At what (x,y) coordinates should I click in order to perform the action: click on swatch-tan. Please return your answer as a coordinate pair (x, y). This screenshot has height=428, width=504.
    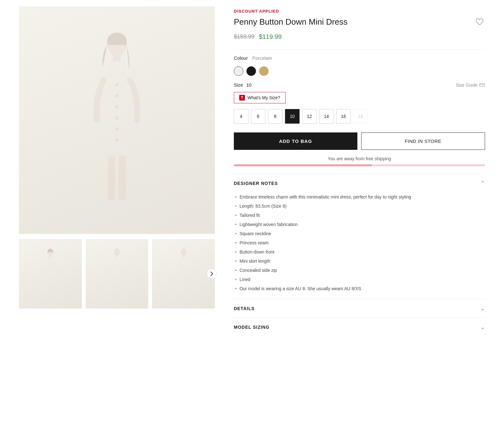
    Looking at the image, I should click on (264, 71).